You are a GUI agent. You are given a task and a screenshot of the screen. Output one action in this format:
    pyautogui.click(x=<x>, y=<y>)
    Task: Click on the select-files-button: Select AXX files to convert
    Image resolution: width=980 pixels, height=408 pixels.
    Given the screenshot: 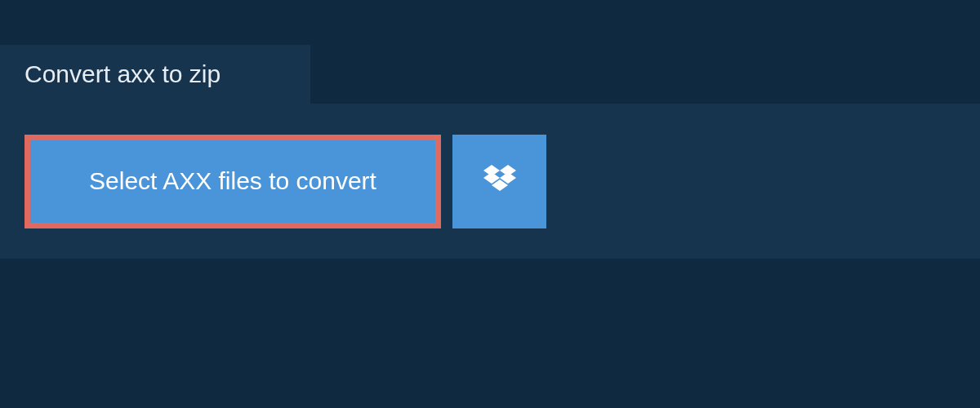 What is the action you would take?
    pyautogui.click(x=233, y=181)
    